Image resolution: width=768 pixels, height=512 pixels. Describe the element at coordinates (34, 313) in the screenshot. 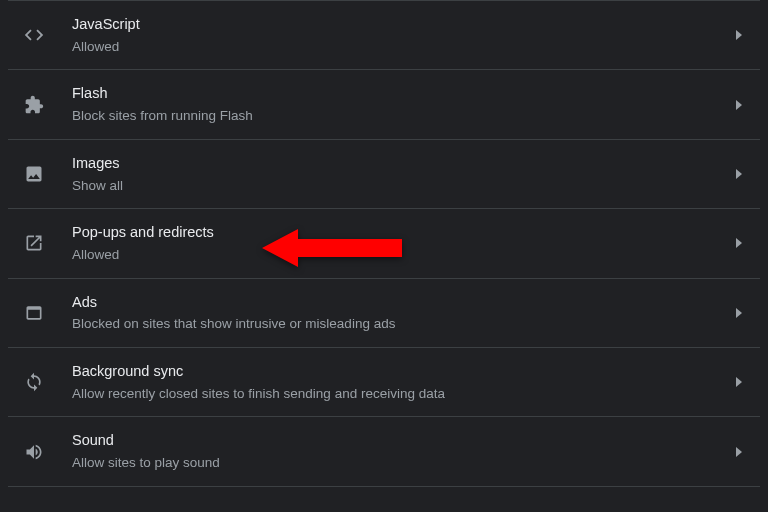

I see `ads-icon` at that location.